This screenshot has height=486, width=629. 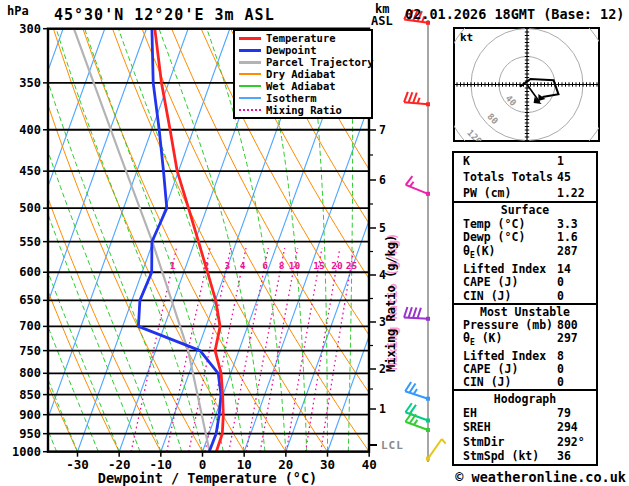 I want to click on table-row: Lifted Index14, so click(x=525, y=270).